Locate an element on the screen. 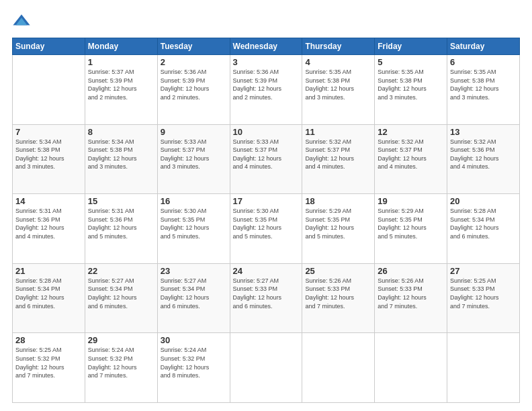 This screenshot has height=411, width=532. day-info: Sunrise: 5:37 AM Sunset: 5:39 PM Dayligh… is located at coordinates (121, 85).